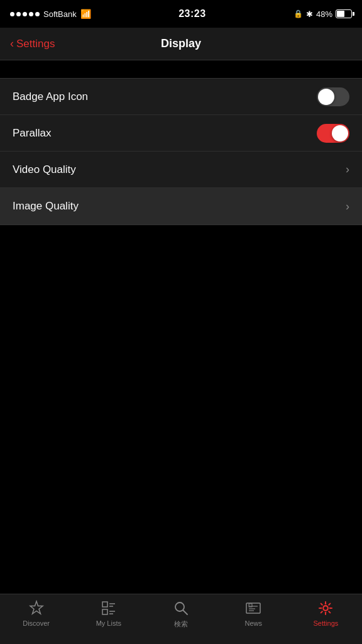  I want to click on parallax-toggle, so click(333, 133).